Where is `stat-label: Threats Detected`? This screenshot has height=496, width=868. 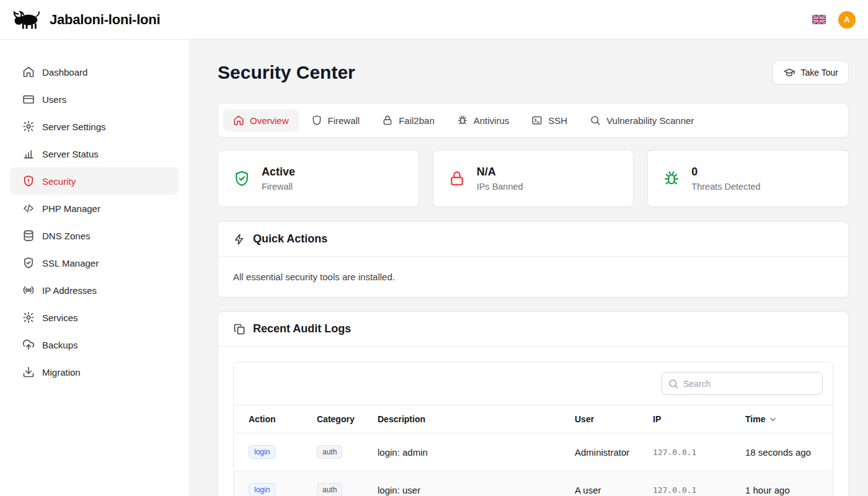
stat-label: Threats Detected is located at coordinates (725, 187).